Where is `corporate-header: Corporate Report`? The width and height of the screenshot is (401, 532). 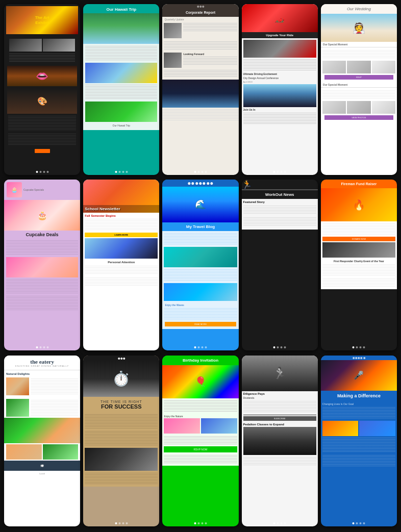 corporate-header: Corporate Report is located at coordinates (200, 12).